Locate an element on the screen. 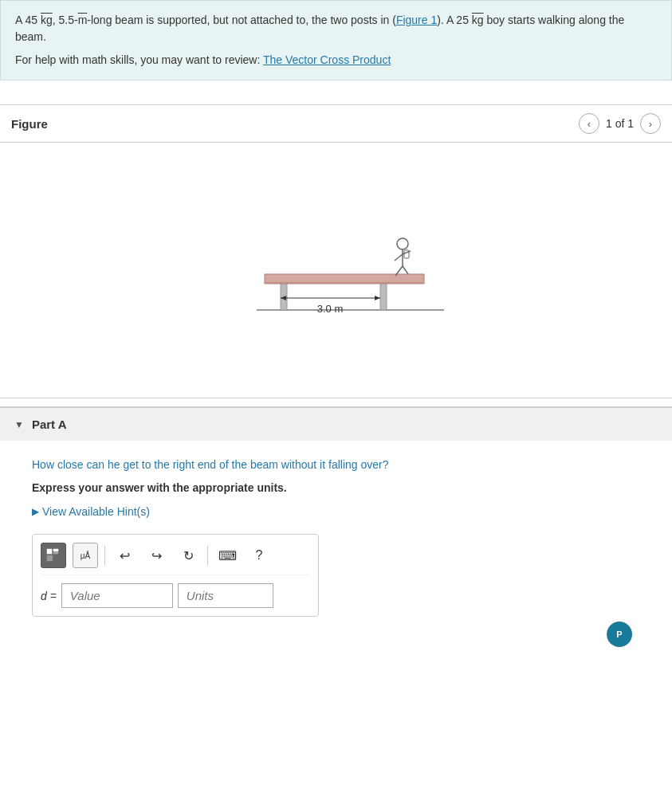 The width and height of the screenshot is (672, 804). blocks-icon is located at coordinates (53, 555).